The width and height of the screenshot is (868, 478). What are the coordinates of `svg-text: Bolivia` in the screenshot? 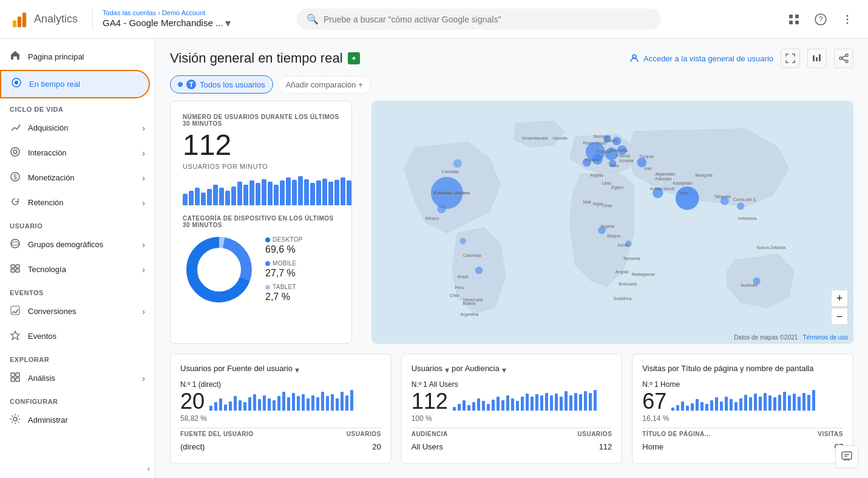 It's located at (470, 304).